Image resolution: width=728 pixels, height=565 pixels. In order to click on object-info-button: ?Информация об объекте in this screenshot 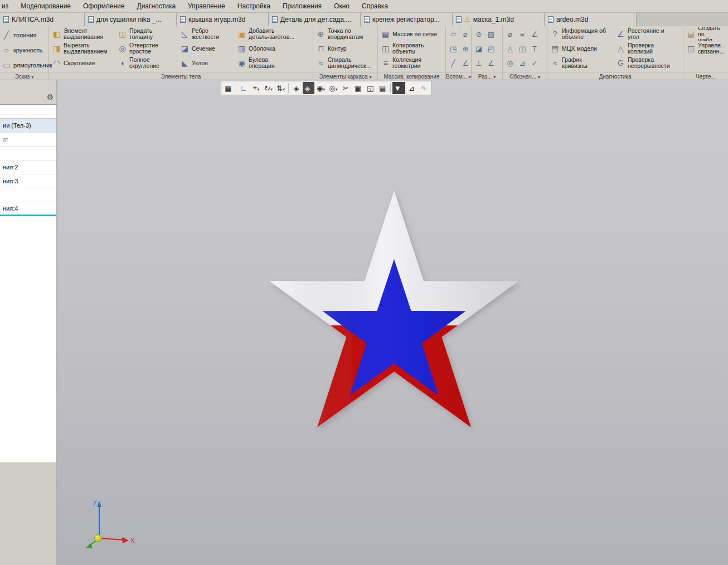, I will do `click(581, 34)`.